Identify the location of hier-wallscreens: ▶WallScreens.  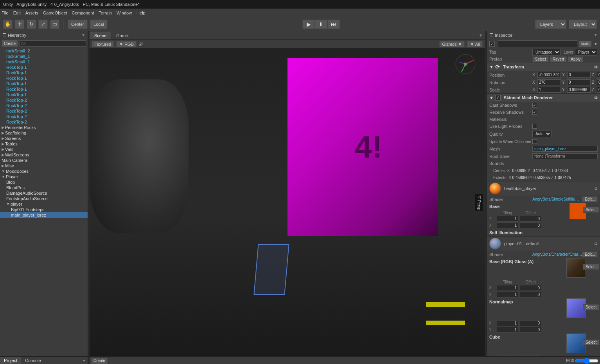
(44, 155).